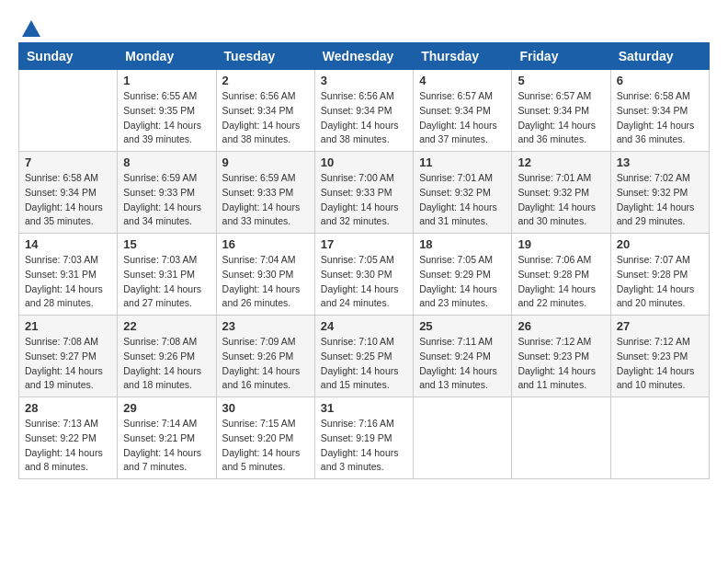  Describe the element at coordinates (364, 357) in the screenshot. I see `calendar-day-cell: 24Sunrise: 7:10 AM Sunset: 9:25 PM Dayli…` at that location.